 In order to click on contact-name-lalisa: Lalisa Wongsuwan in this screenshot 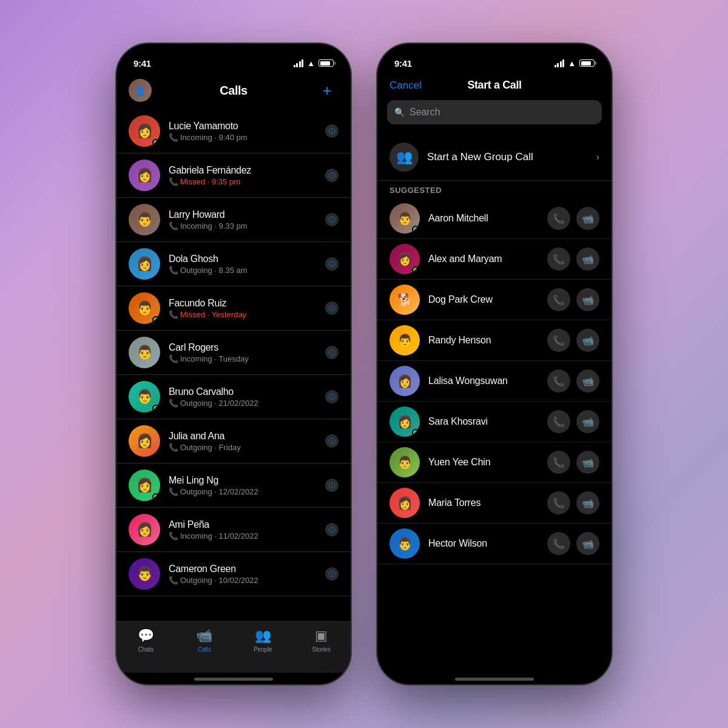, I will do `click(484, 381)`.